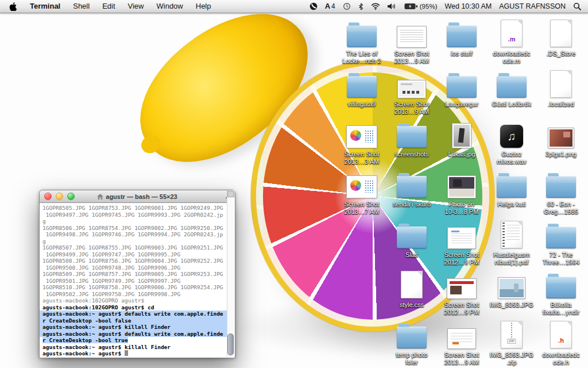  What do you see at coordinates (512, 243) in the screenshot?
I see `desktop-icon-husaleigusm-nibud-1-pdf: Husaleigusmnibud(1).pdf` at bounding box center [512, 243].